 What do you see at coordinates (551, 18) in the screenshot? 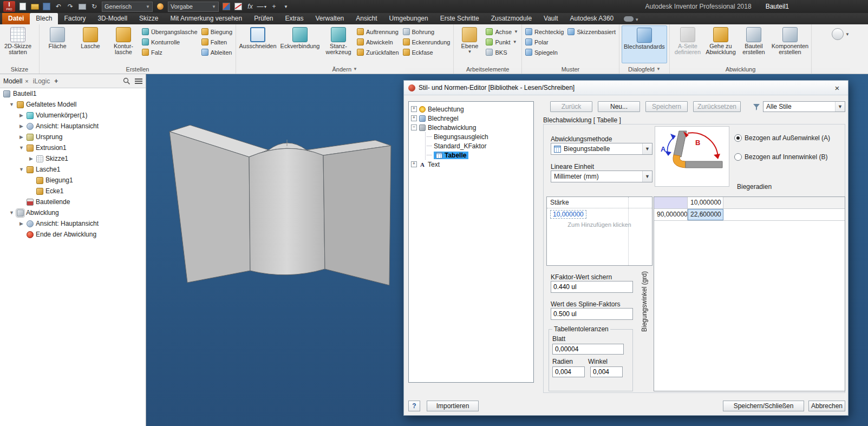
I see `tab-vault: Vault` at bounding box center [551, 18].